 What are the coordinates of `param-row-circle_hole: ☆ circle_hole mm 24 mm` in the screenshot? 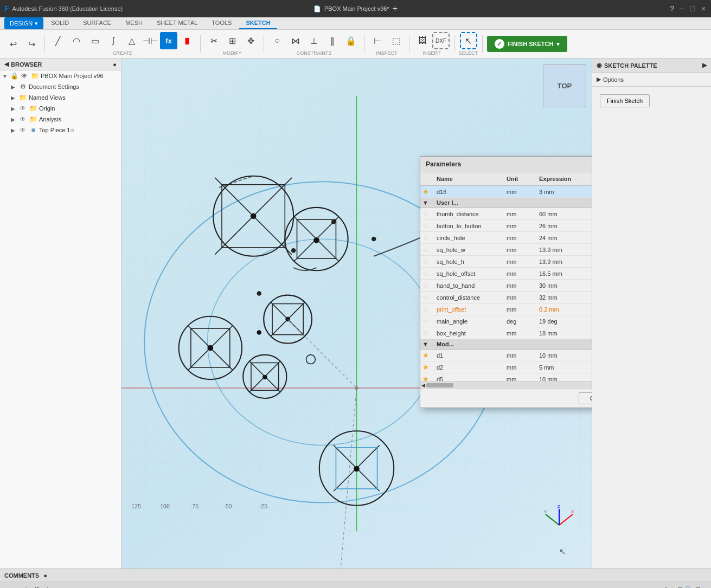 It's located at (506, 238).